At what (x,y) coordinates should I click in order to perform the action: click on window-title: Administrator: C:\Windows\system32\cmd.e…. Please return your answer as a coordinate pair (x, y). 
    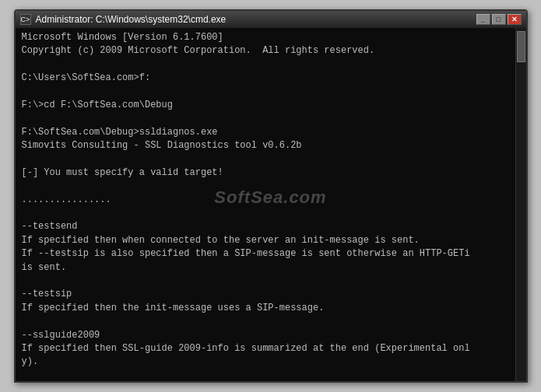
    Looking at the image, I should click on (131, 19).